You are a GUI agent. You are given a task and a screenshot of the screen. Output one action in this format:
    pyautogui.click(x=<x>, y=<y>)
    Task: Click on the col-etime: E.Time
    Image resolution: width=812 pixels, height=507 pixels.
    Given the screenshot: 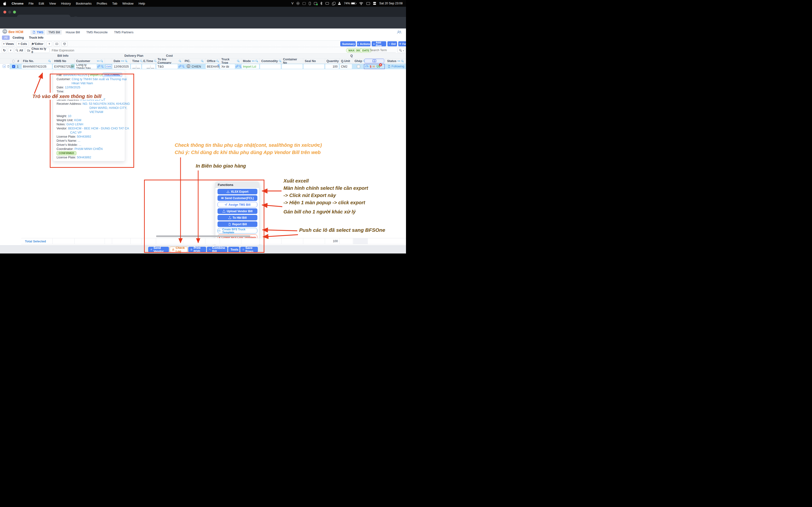 What is the action you would take?
    pyautogui.click(x=149, y=61)
    